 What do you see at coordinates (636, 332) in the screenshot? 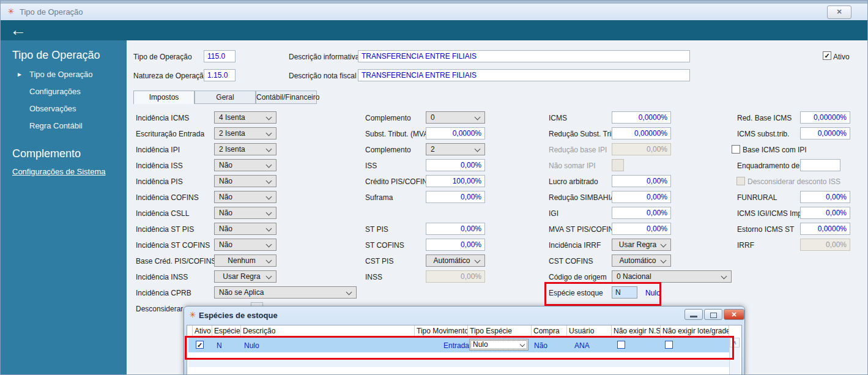
I see `table-header-nao-exigir-n-s: Não exigir N.S.` at bounding box center [636, 332].